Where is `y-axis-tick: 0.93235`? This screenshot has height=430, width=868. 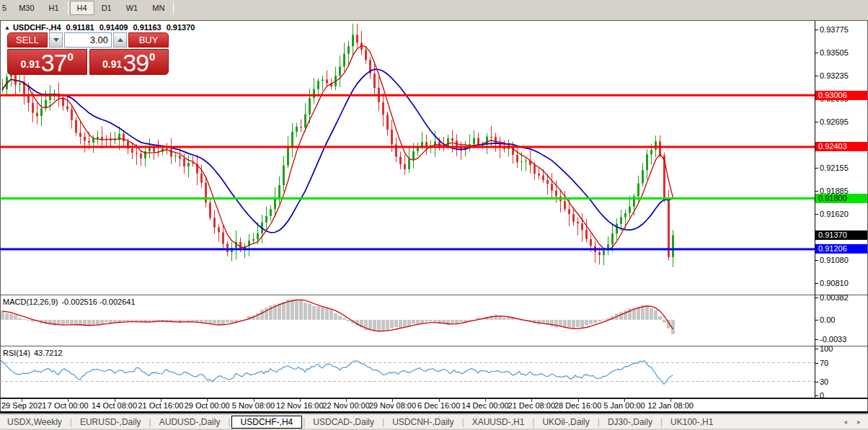 y-axis-tick: 0.93235 is located at coordinates (834, 76).